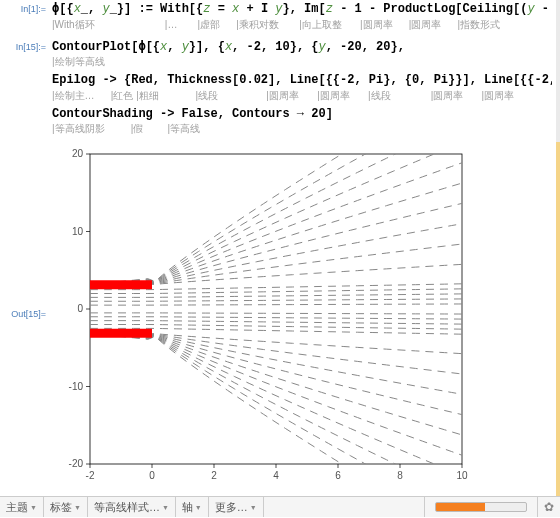 The image size is (560, 518). I want to click on progress-bar, so click(481, 507).